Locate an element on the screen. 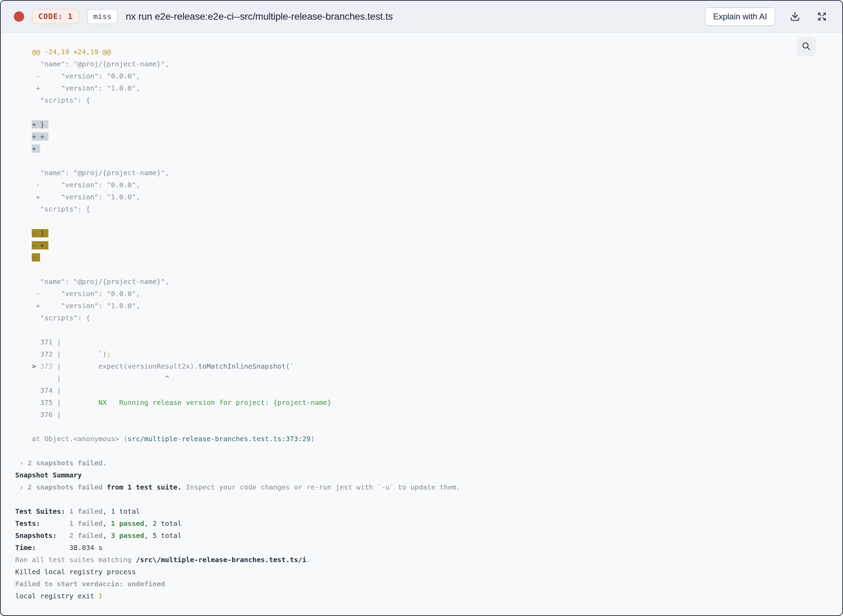 Image resolution: width=843 pixels, height=616 pixels. terminal-line: 376 | is located at coordinates (422, 415).